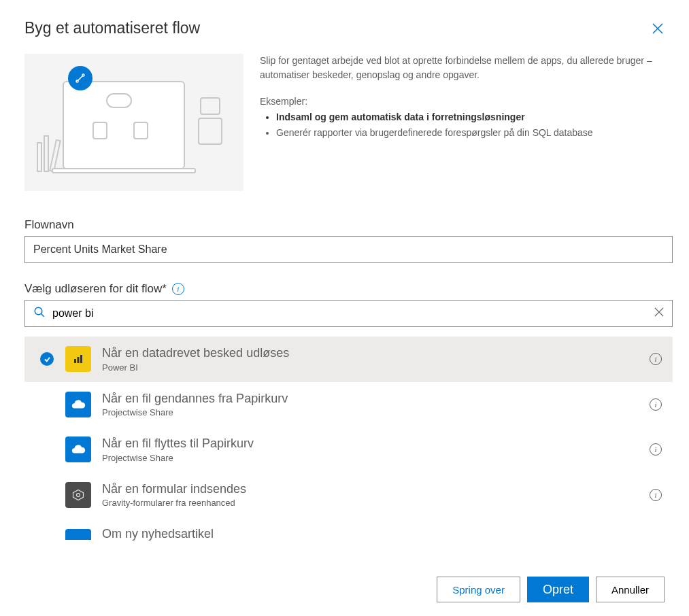 The width and height of the screenshot is (689, 616). What do you see at coordinates (348, 495) in the screenshot?
I see `trigger-item: Når en formular indsendes Gravity-formul…` at bounding box center [348, 495].